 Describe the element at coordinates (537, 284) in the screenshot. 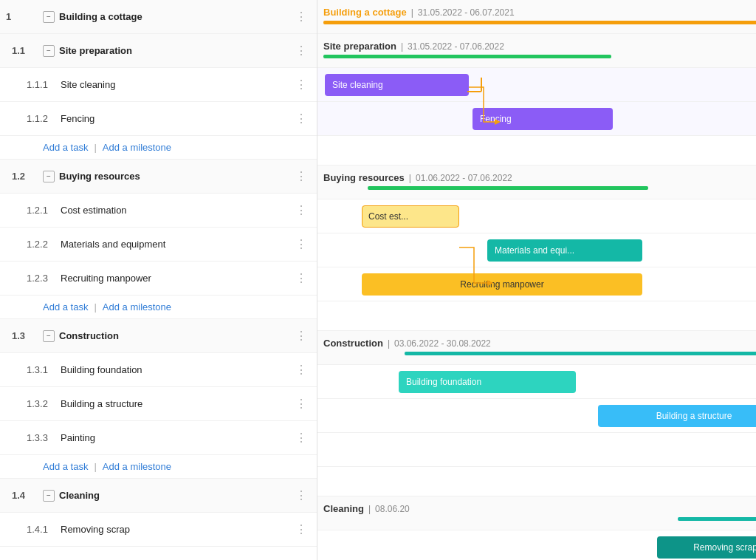

I see `gantt-row-task: Recruiting manpower` at that location.